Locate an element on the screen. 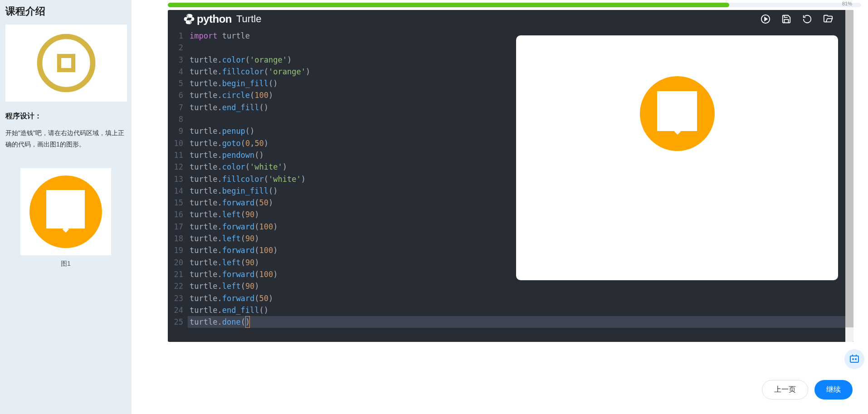 The height and width of the screenshot is (414, 868). progress-bar: 81% is located at coordinates (514, 5).